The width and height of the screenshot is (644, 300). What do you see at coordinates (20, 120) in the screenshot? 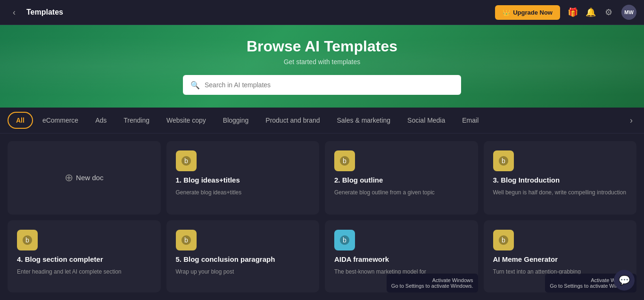
I see `filter-tab-all: All` at bounding box center [20, 120].